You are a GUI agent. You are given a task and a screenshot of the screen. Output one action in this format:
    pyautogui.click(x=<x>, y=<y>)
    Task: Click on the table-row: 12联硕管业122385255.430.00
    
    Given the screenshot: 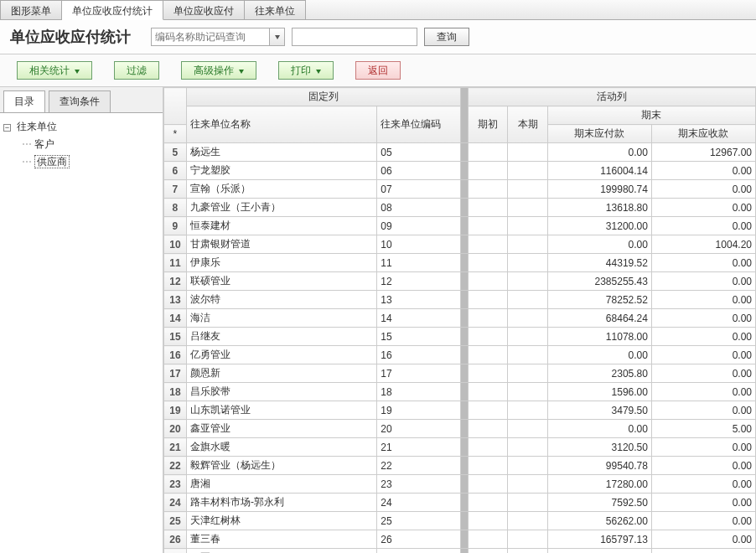 What is the action you would take?
    pyautogui.click(x=460, y=282)
    